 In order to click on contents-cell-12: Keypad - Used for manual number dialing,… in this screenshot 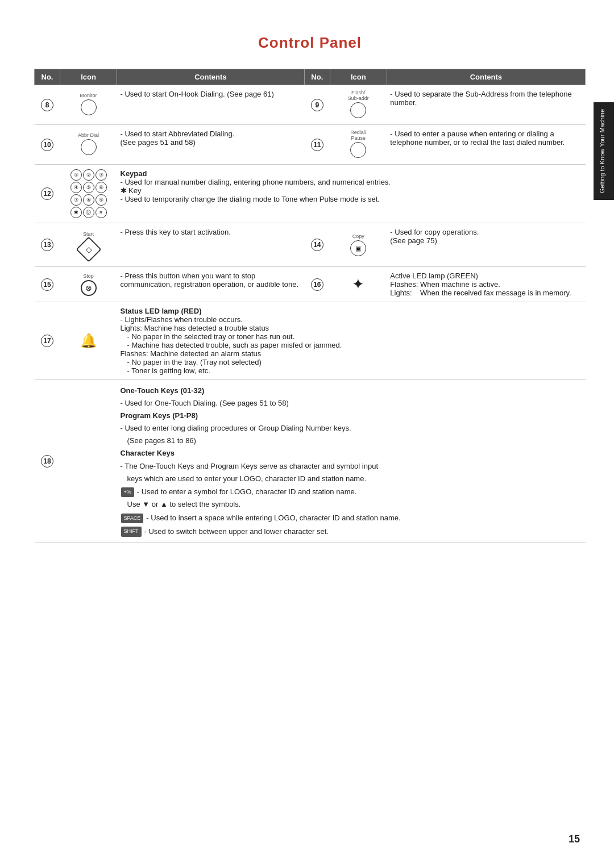, I will do `click(351, 194)`.